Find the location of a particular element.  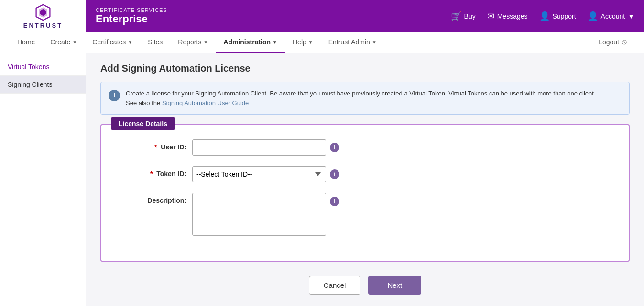

description-info-badge: i is located at coordinates (335, 201).